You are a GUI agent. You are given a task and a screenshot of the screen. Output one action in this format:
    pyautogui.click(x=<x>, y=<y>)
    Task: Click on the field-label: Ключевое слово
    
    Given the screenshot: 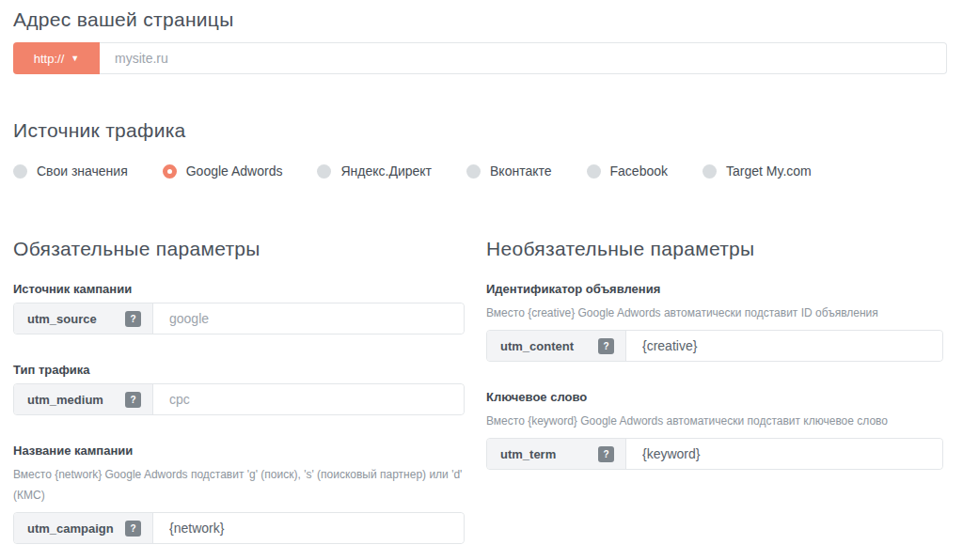 What is the action you would take?
    pyautogui.click(x=715, y=397)
    